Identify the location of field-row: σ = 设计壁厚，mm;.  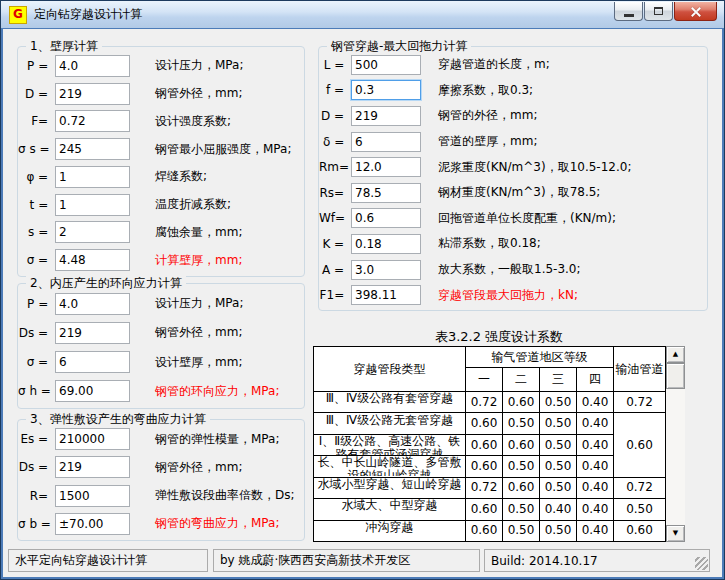
(161, 362).